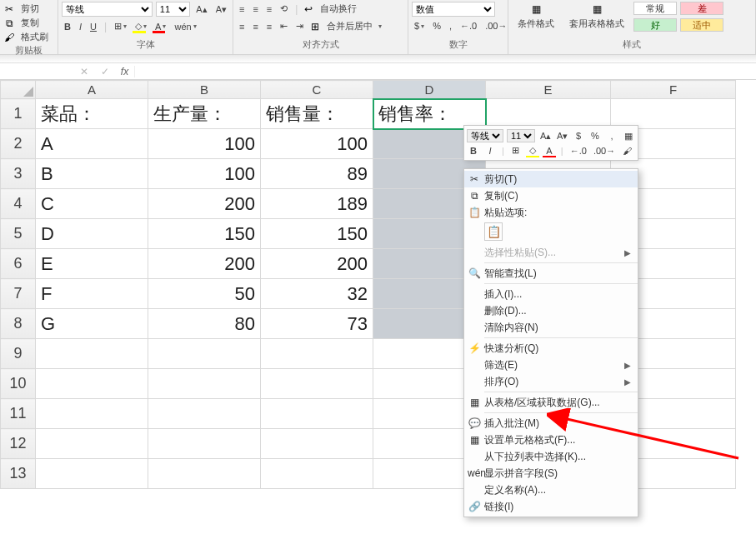 This screenshot has height=534, width=756. Describe the element at coordinates (18, 294) in the screenshot. I see `row-header-7: 7` at that location.